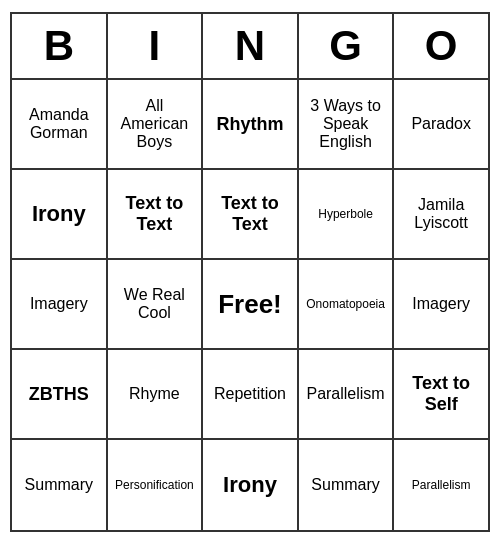 Image resolution: width=500 pixels, height=544 pixels. I want to click on cell-text-1-1: Text to Text, so click(155, 214).